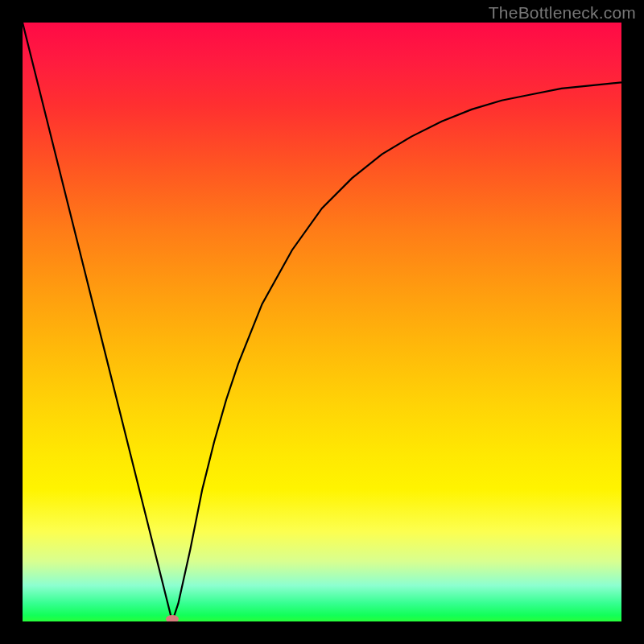  Describe the element at coordinates (562, 13) in the screenshot. I see `watermark-text: TheBottleneck.com` at that location.